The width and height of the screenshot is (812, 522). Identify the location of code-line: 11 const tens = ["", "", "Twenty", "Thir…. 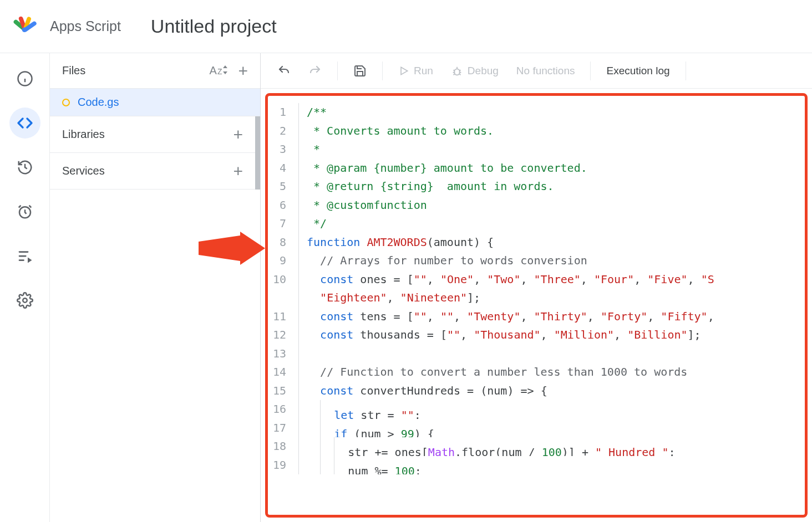
(536, 317).